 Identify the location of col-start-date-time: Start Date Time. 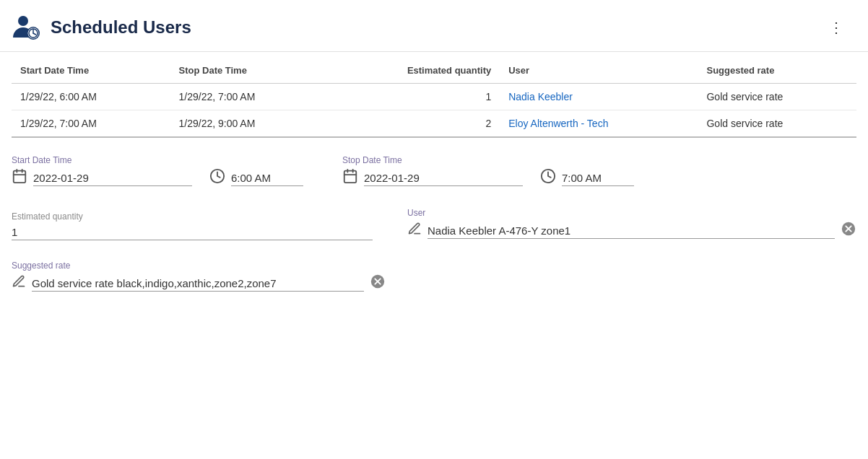
(91, 71).